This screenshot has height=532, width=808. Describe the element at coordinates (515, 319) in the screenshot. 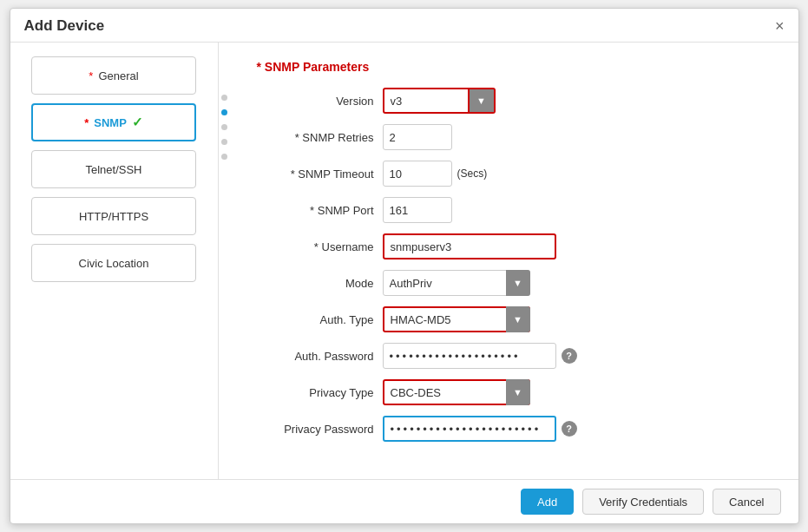

I see `auth-type-row: Auth. Type HMAC-MD5 HMAC-SHA ▼` at that location.